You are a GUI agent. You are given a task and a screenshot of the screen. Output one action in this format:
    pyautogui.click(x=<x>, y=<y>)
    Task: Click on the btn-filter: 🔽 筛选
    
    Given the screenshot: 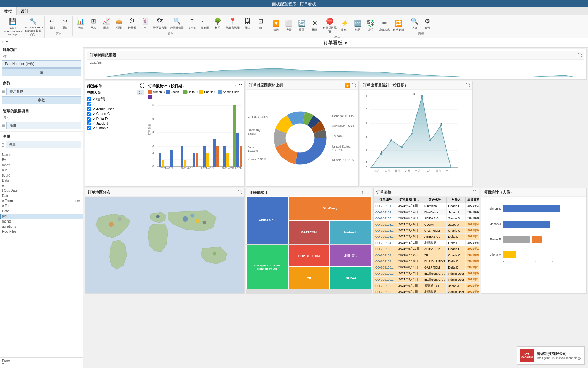 What is the action you would take?
    pyautogui.click(x=276, y=25)
    